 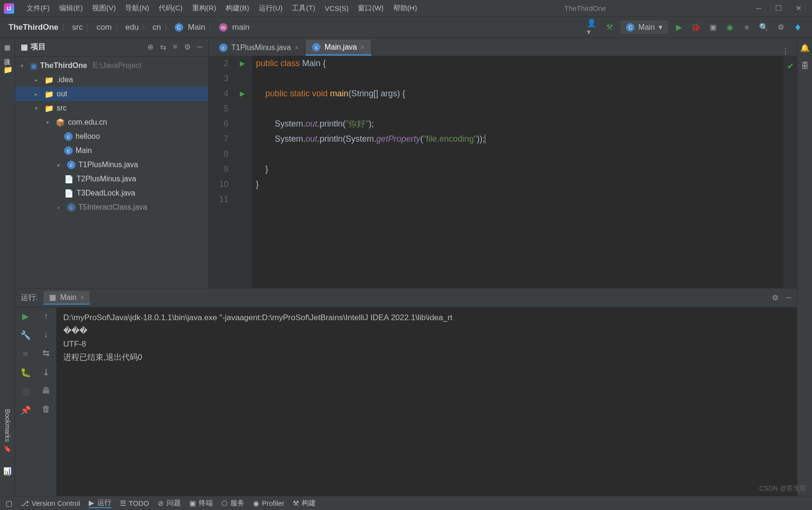 I want to click on build-toolwindow: ⚒构建, so click(x=304, y=503).